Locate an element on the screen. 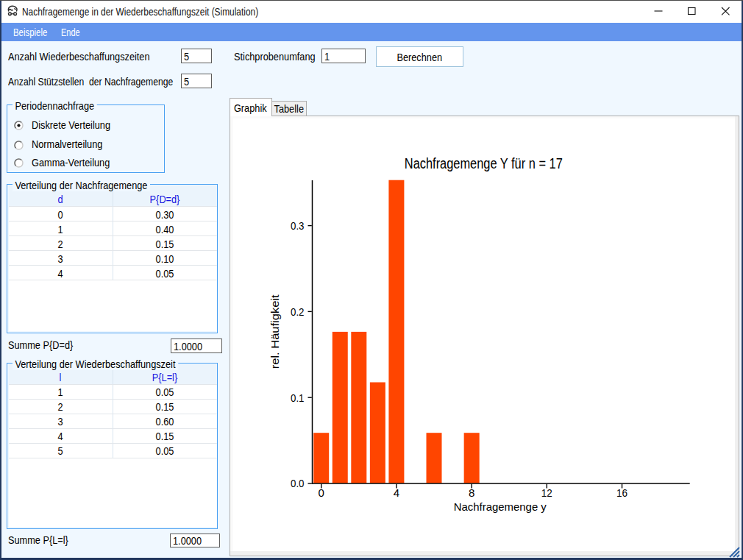 The height and width of the screenshot is (560, 743). svg-text: Nachfragemenge Y für n = 17 is located at coordinates (484, 163).